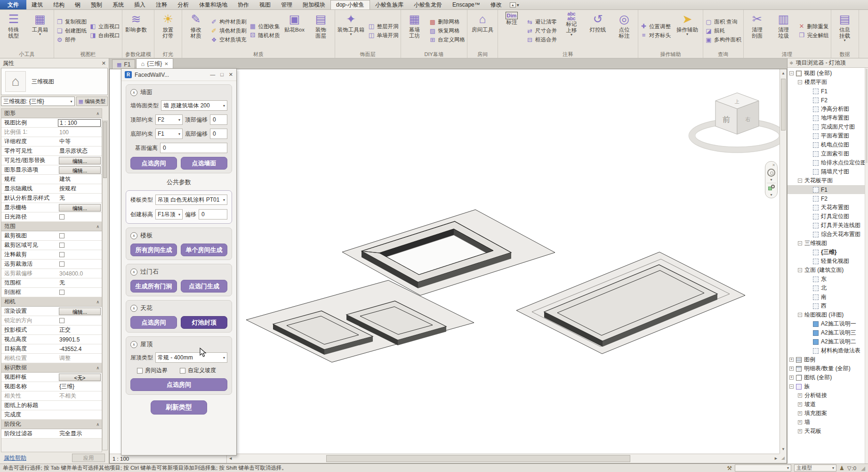  I want to click on pick-room-wall-button: 点选房间, so click(153, 163).